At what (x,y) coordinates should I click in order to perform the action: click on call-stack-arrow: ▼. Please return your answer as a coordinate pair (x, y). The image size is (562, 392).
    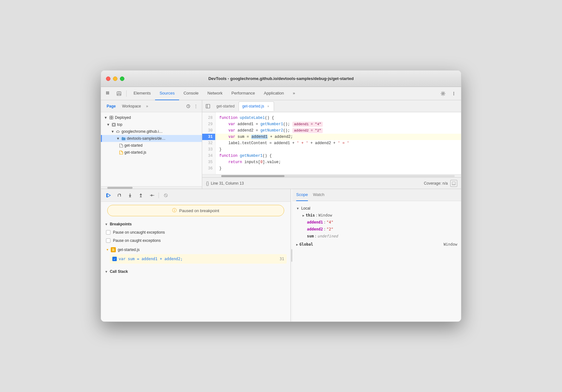
    Looking at the image, I should click on (106, 272).